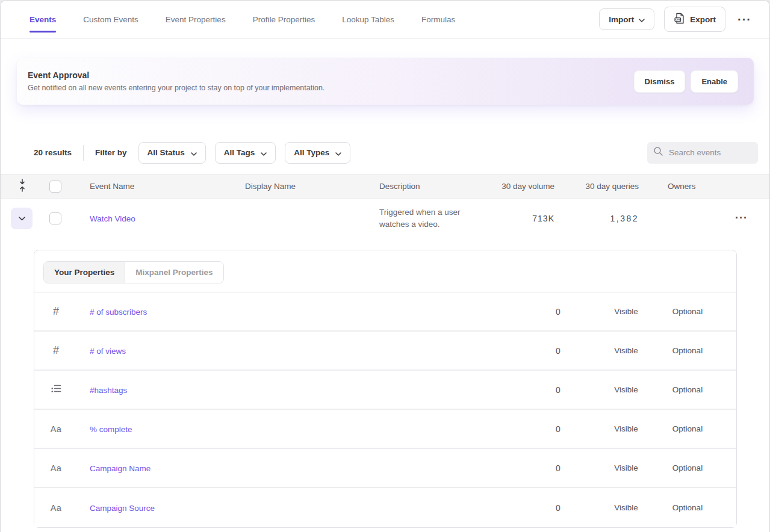 This screenshot has width=770, height=532. What do you see at coordinates (318, 153) in the screenshot?
I see `types-filter-dropdown: All Types` at bounding box center [318, 153].